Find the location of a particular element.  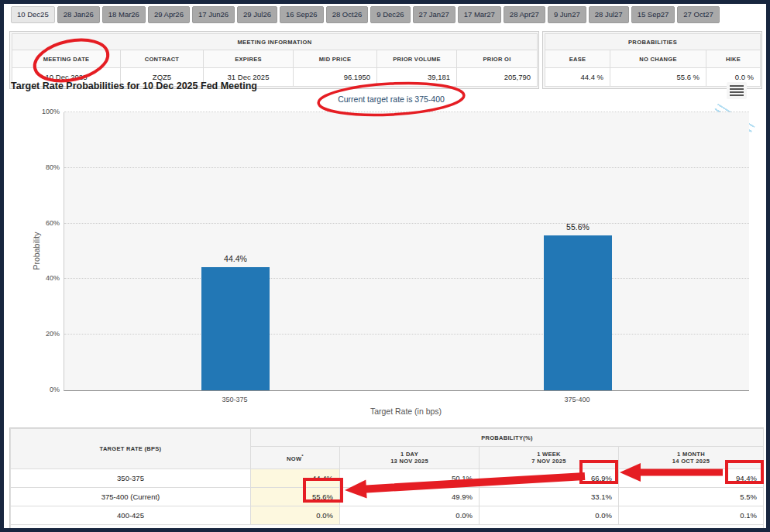

prob-cell: 33.1% is located at coordinates (549, 497).